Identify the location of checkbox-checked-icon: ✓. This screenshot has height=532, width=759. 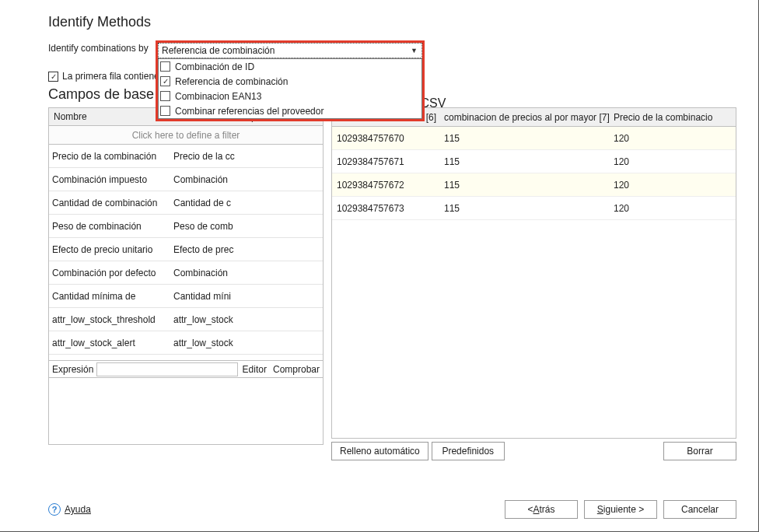
(165, 81).